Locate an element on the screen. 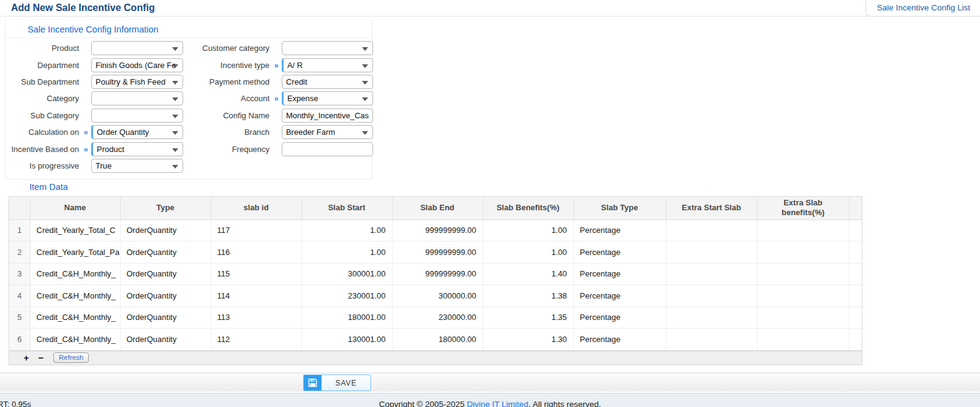 This screenshot has width=980, height=407. frequency-input is located at coordinates (327, 150).